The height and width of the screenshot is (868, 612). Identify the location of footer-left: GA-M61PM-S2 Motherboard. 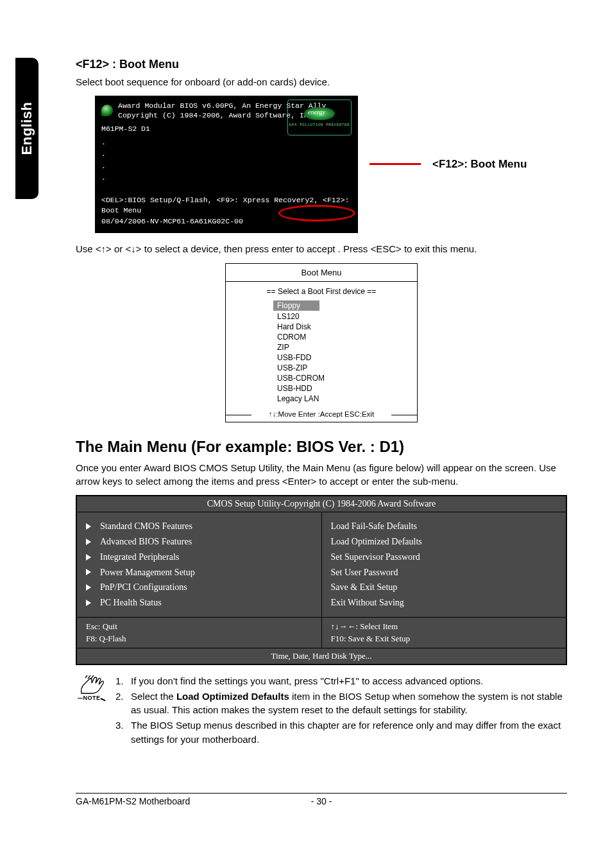
(186, 801).